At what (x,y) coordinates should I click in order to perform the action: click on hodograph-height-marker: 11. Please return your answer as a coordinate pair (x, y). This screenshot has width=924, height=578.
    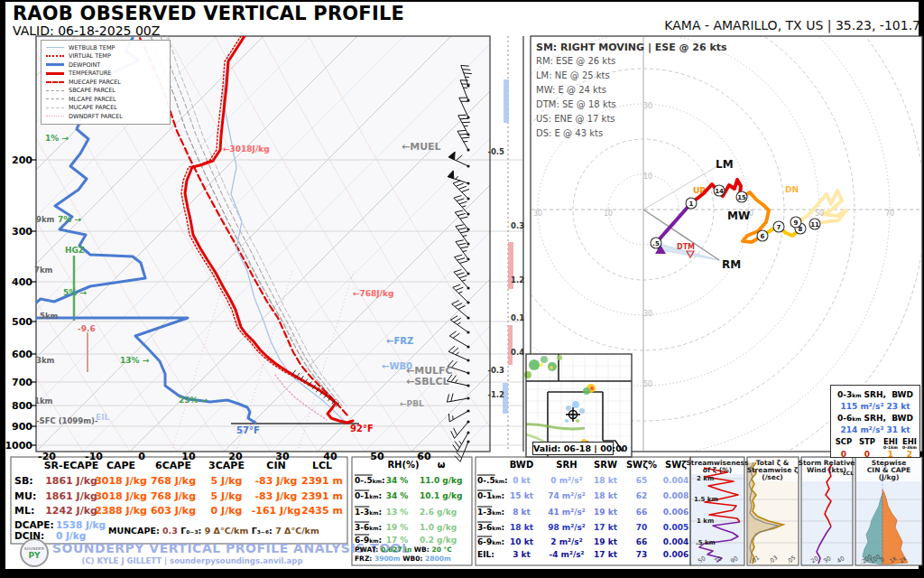
    Looking at the image, I should click on (815, 224).